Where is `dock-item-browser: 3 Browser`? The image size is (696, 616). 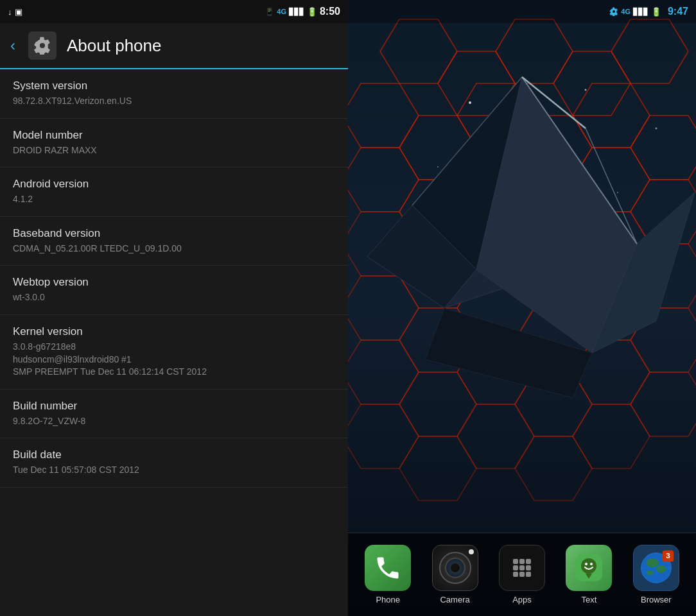
dock-item-browser: 3 Browser is located at coordinates (656, 575).